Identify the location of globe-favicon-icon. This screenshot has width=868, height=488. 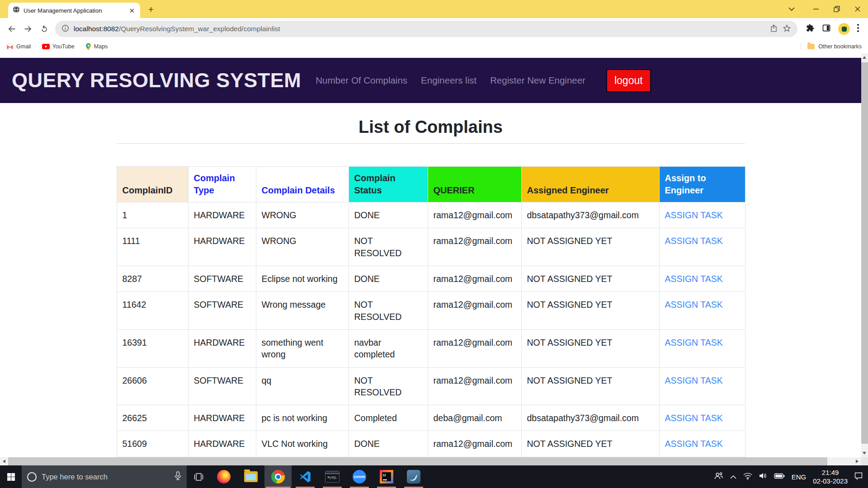
(16, 10).